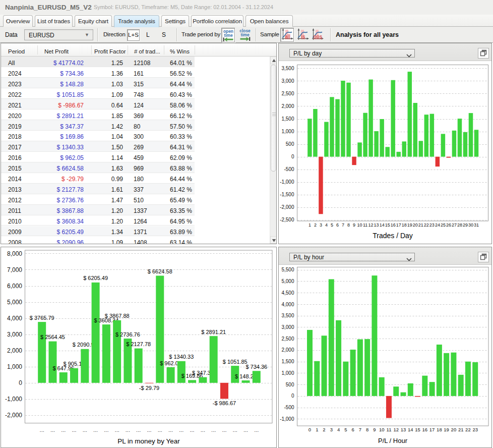 Image resolution: width=493 pixels, height=448 pixels. I want to click on svg-text: $ 1051.85, so click(235, 362).